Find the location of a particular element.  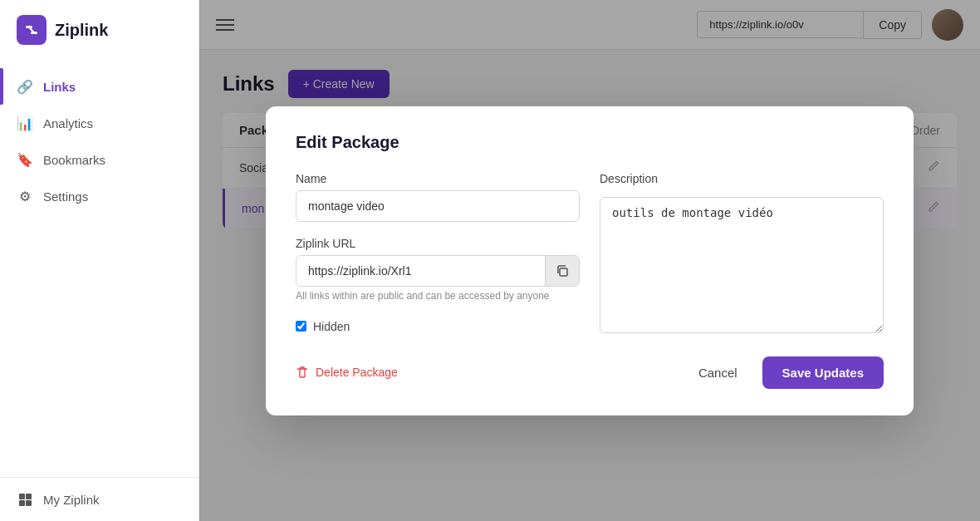

hidden-checkbox is located at coordinates (301, 326).